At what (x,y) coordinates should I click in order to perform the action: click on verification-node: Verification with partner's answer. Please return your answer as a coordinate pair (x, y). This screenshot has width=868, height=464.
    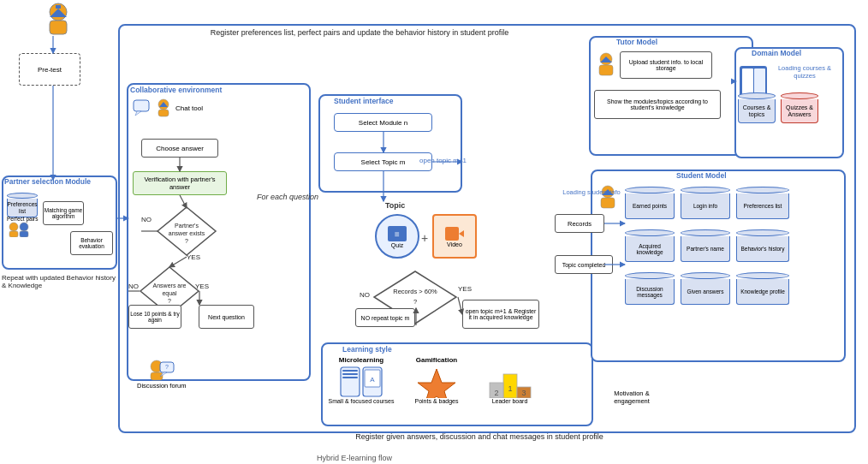
    Looking at the image, I should click on (180, 183).